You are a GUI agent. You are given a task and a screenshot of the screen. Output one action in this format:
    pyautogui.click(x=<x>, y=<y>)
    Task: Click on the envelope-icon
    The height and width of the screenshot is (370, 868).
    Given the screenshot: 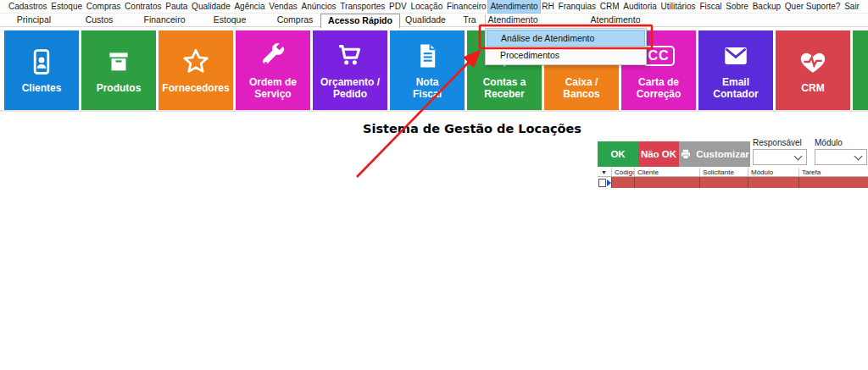 What is the action you would take?
    pyautogui.click(x=736, y=56)
    